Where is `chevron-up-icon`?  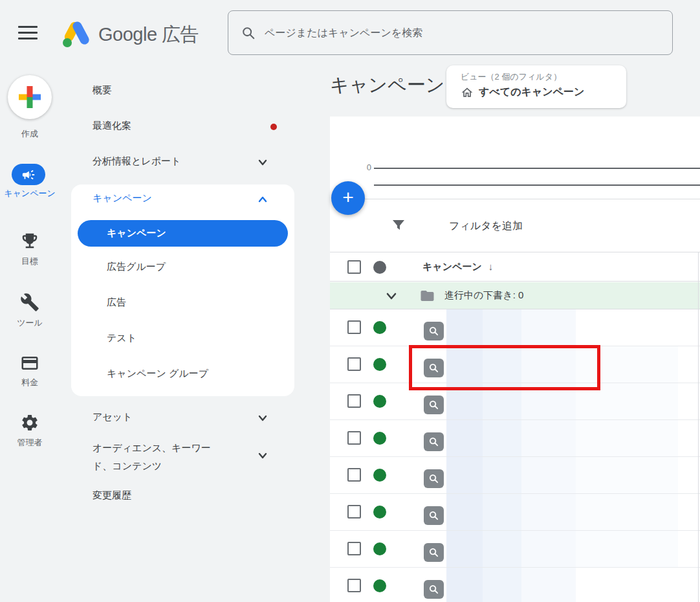 chevron-up-icon is located at coordinates (263, 199).